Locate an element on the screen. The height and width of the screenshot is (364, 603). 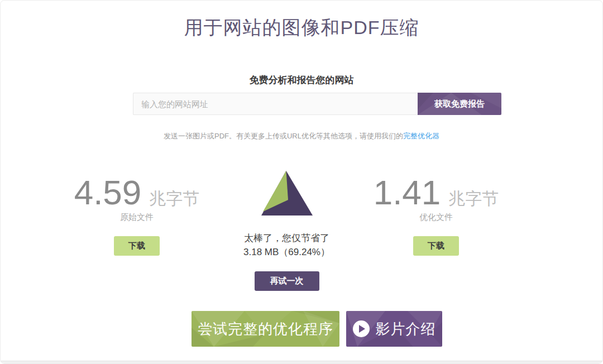
website-url-input is located at coordinates (275, 104).